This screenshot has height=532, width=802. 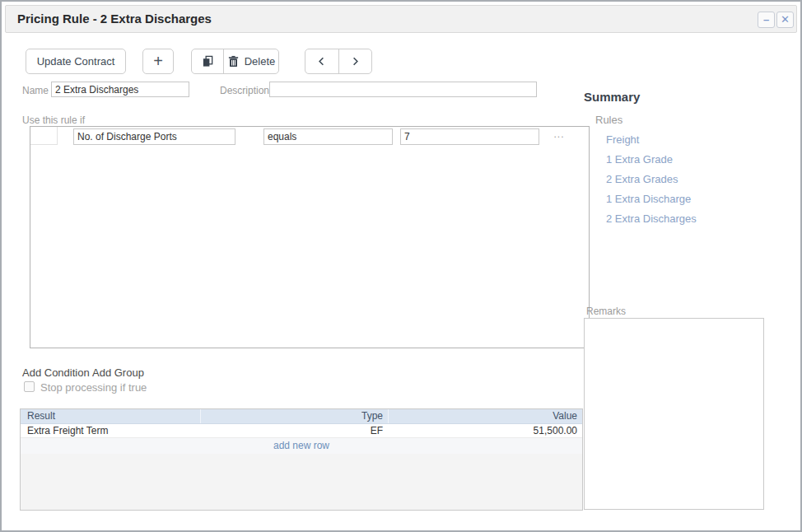 I want to click on description-label: Description, so click(x=245, y=91).